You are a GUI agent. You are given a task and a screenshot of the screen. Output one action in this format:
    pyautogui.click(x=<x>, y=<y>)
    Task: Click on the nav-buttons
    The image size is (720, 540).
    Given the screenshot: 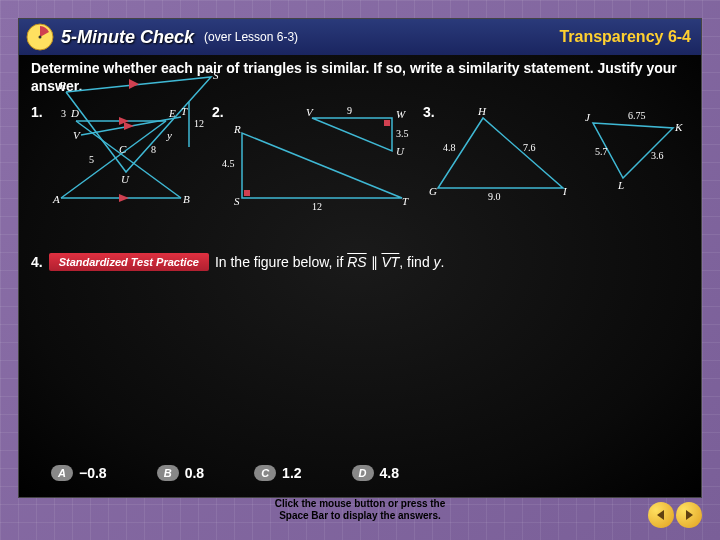 What is the action you would take?
    pyautogui.click(x=675, y=515)
    